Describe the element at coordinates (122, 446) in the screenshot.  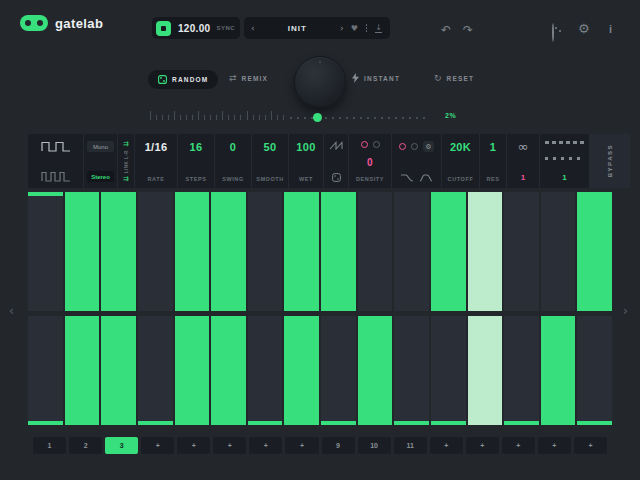
I see `pattern-slot-3: 3` at that location.